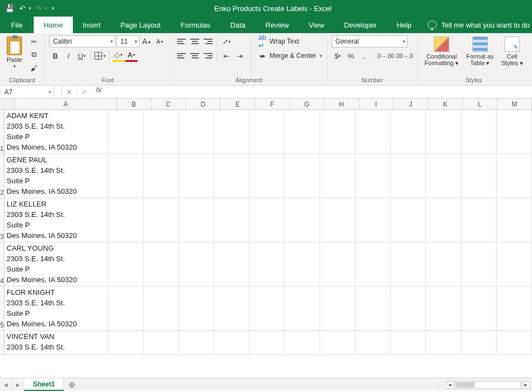 The width and height of the screenshot is (532, 392). I want to click on column-header-K: K, so click(446, 104).